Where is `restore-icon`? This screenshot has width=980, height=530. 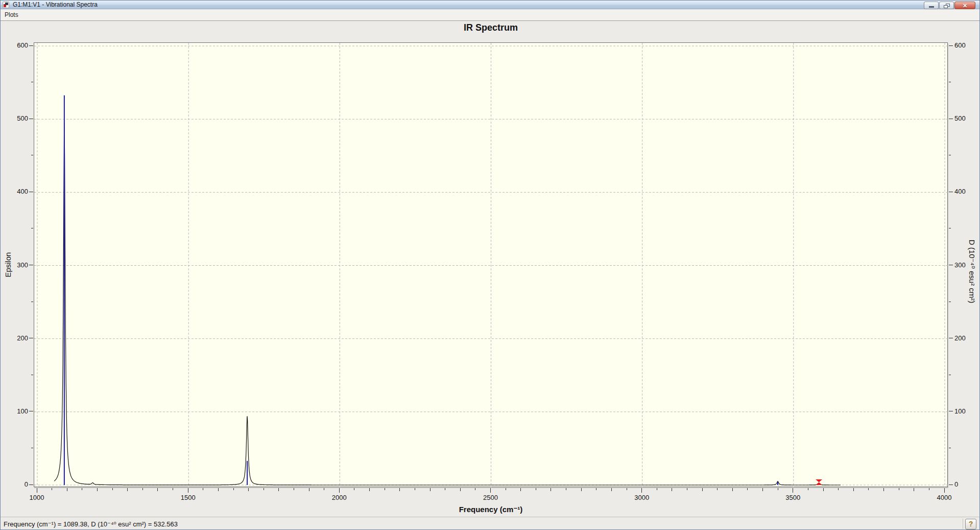 restore-icon is located at coordinates (947, 6).